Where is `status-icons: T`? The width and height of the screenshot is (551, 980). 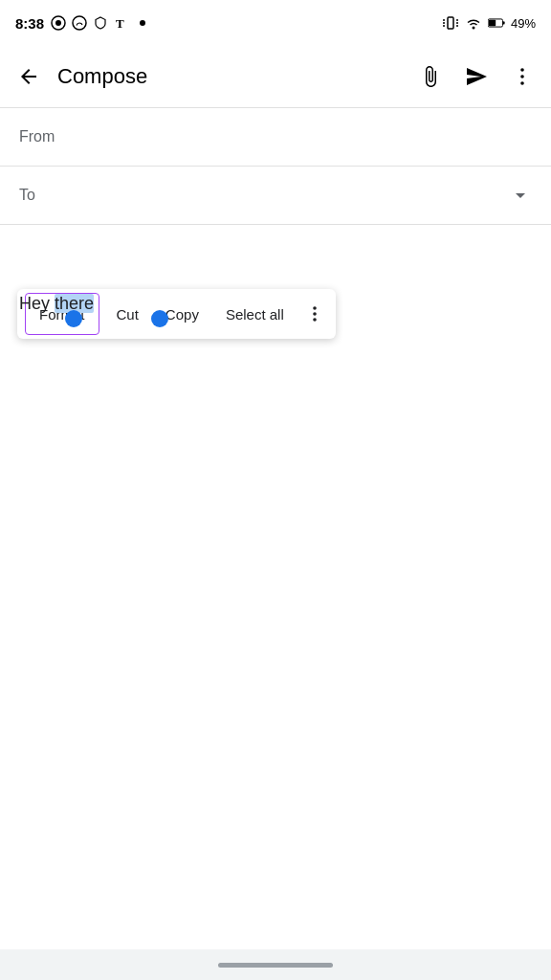 status-icons: T is located at coordinates (100, 23).